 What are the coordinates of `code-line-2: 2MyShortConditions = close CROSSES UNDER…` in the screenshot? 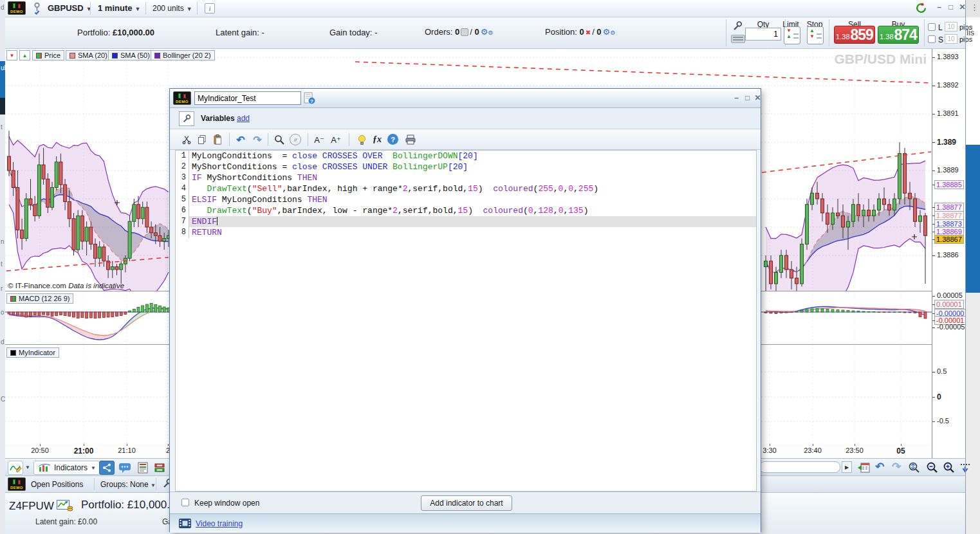 It's located at (466, 167).